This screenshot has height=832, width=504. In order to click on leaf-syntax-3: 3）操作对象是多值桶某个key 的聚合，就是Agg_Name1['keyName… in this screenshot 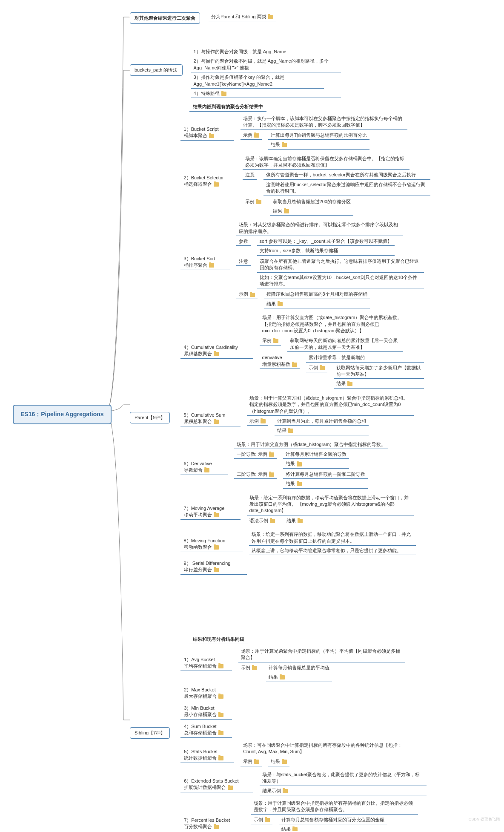, I will do `click(258, 81)`.